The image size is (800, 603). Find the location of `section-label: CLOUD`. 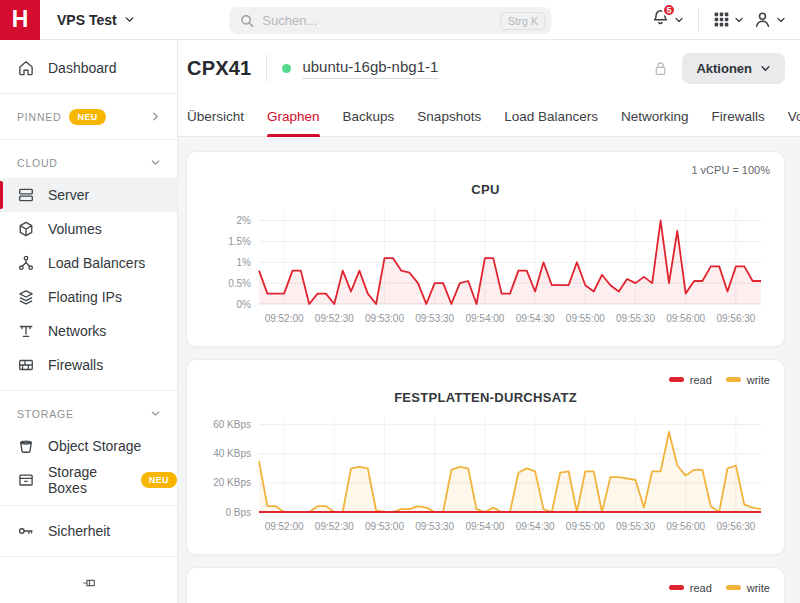

section-label: CLOUD is located at coordinates (38, 163).